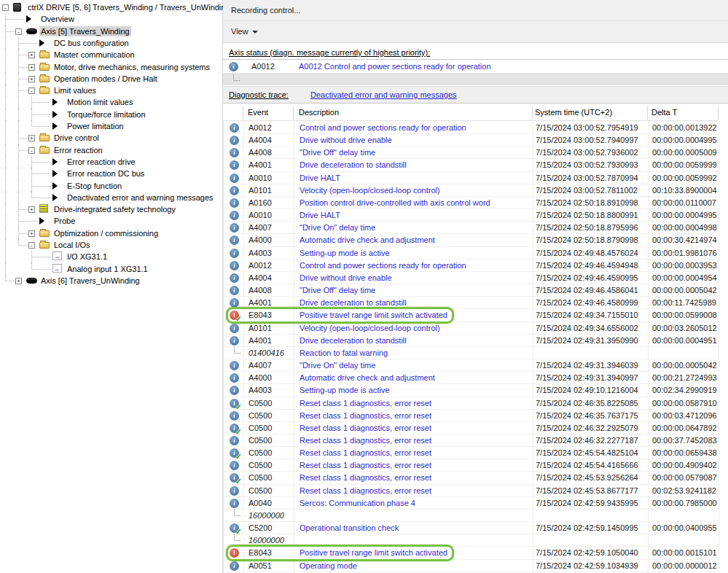 This screenshot has width=728, height=573. What do you see at coordinates (260, 465) in the screenshot?
I see `event-code: C0500` at bounding box center [260, 465].